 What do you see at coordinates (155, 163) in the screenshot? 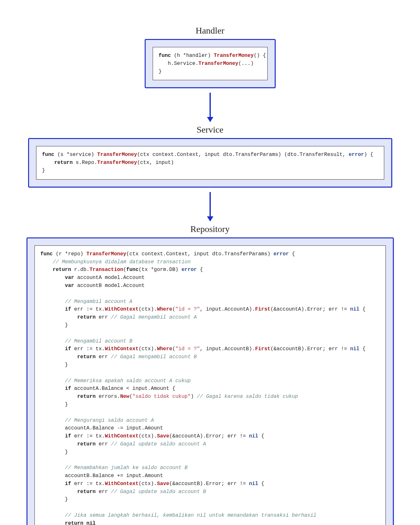
I see `code: (ctx, input)` at bounding box center [155, 163].